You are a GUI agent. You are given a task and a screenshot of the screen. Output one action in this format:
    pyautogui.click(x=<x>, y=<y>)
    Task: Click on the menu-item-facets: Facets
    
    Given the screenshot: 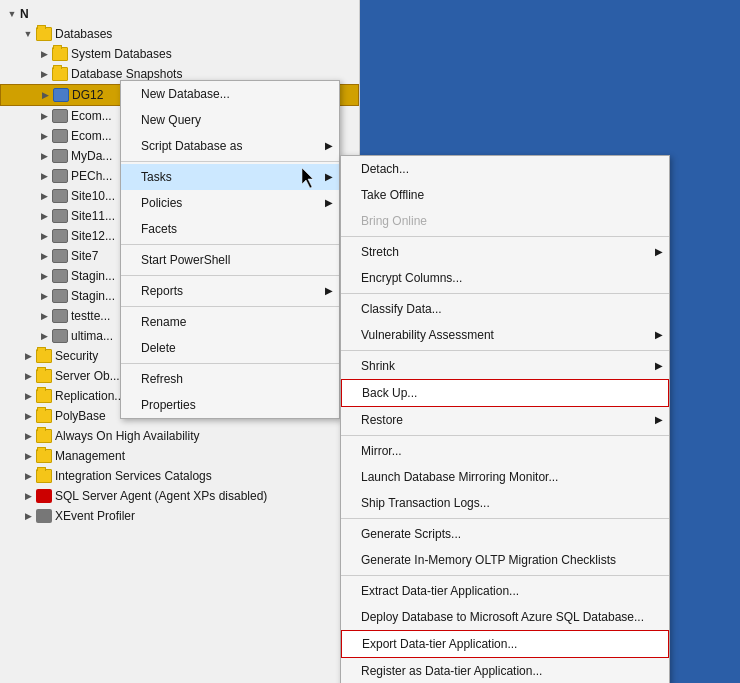 What is the action you would take?
    pyautogui.click(x=230, y=229)
    